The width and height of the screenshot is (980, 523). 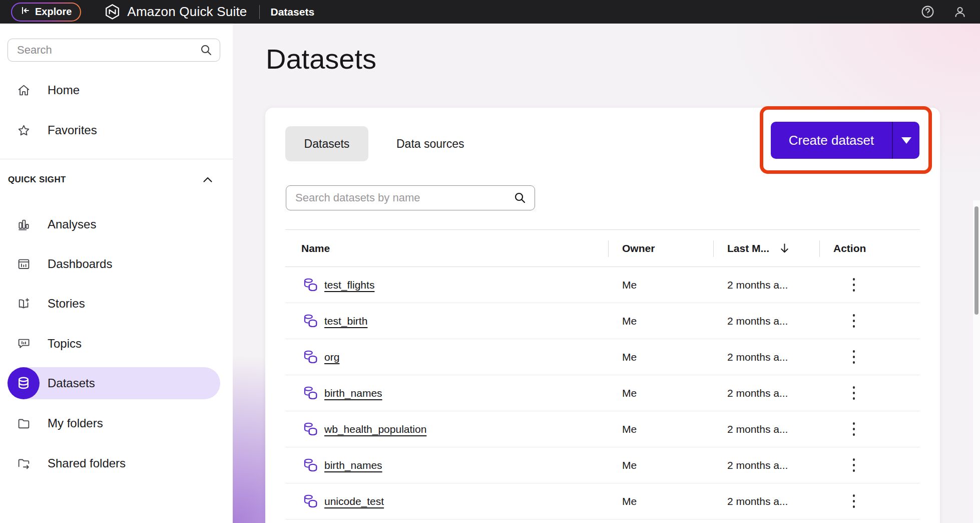 What do you see at coordinates (26, 12) in the screenshot?
I see `collapse-left-icon` at bounding box center [26, 12].